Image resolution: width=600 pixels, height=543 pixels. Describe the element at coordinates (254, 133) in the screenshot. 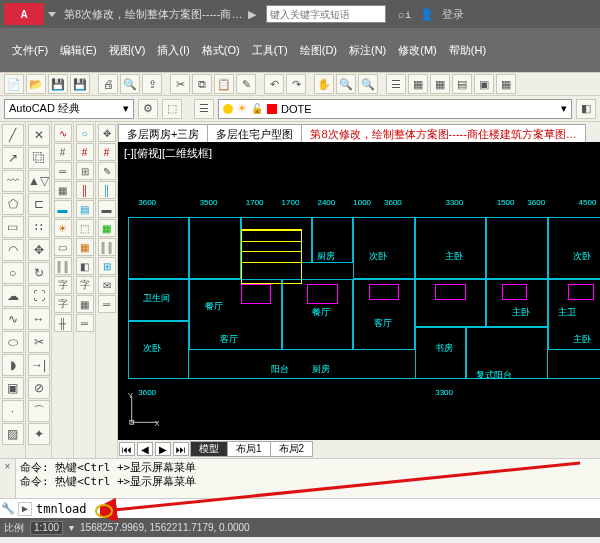

I see `doc-tab-1: 多层住宅户型图` at that location.